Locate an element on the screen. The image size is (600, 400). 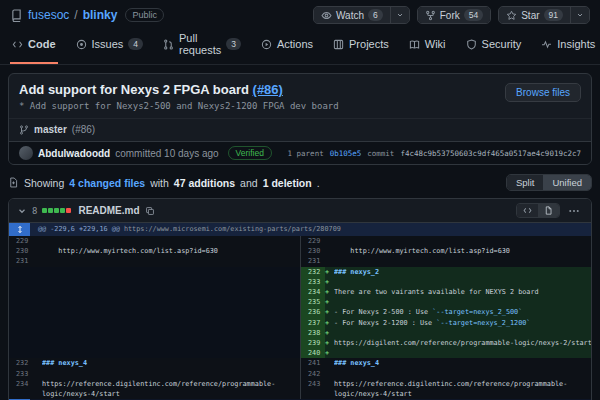
line-number: 242 is located at coordinates (313, 374).